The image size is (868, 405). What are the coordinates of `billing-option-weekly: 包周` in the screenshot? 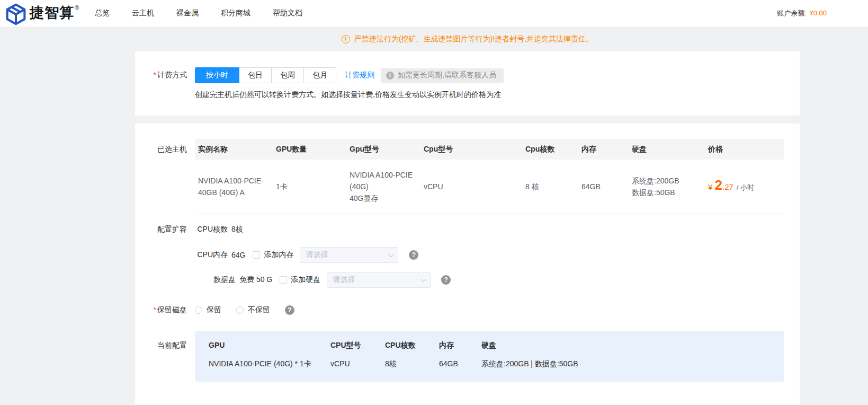 It's located at (288, 75).